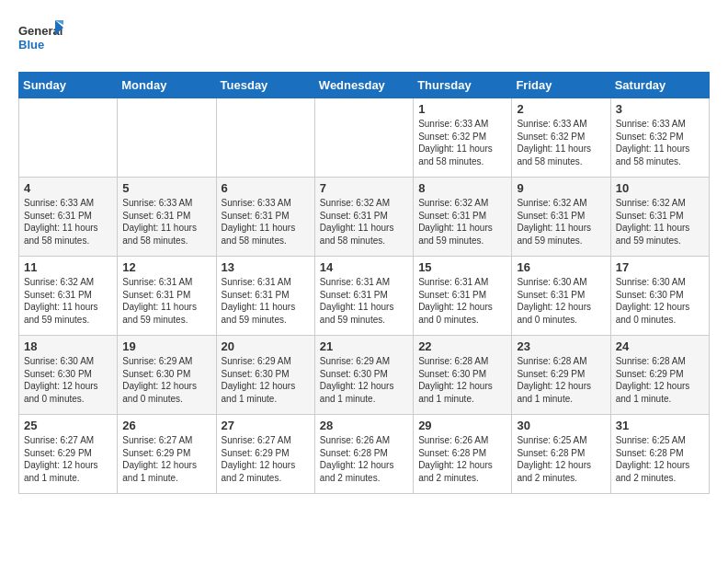 This screenshot has height=563, width=728. What do you see at coordinates (364, 138) in the screenshot?
I see `calendar-week-row: 1Sunrise: 6:33 AM Sunset: 6:32 PM Daylig…` at bounding box center [364, 138].